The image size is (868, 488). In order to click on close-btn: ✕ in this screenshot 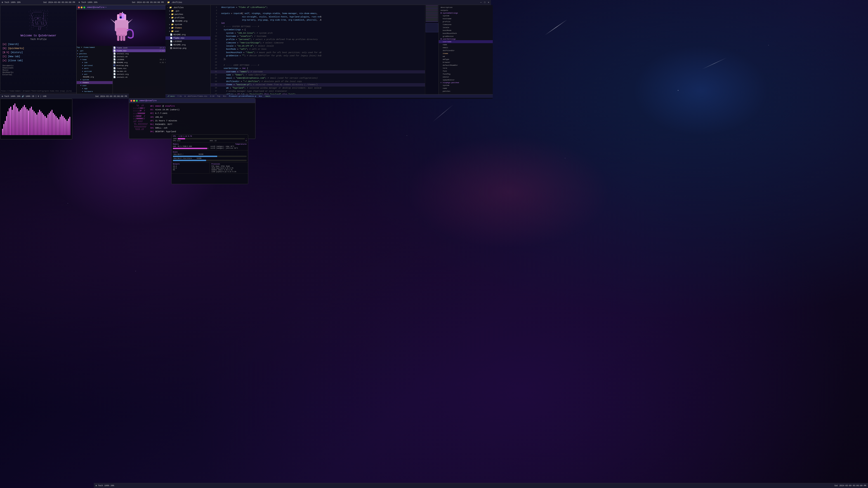, I will do `click(489, 3)`.